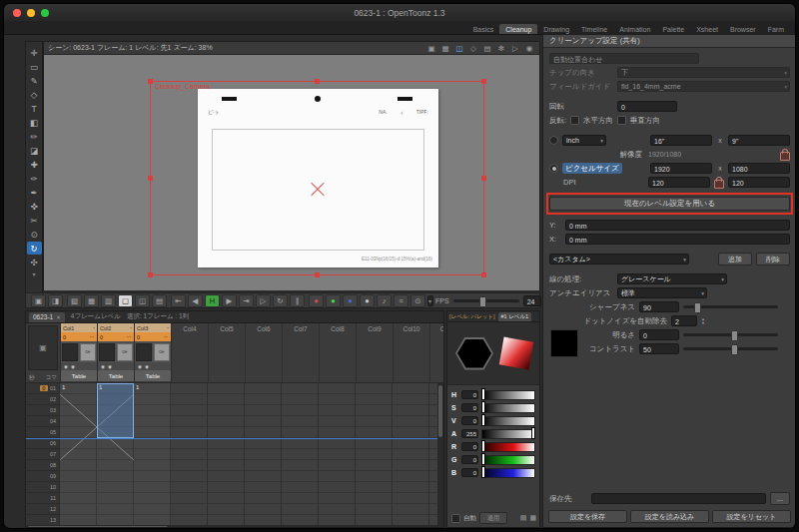 This screenshot has height=532, width=799. Describe the element at coordinates (486, 301) in the screenshot. I see `fps-slider` at that location.